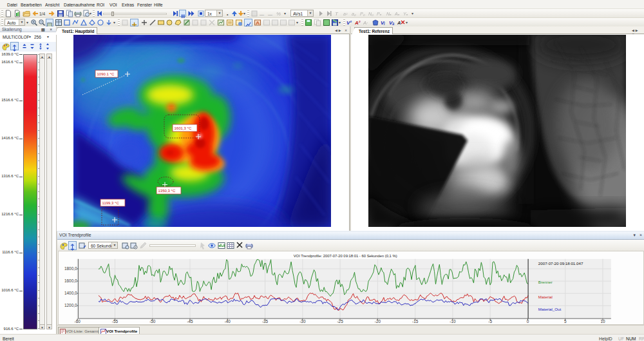 This screenshot has height=341, width=644. Describe the element at coordinates (545, 297) in the screenshot. I see `svg-text: Material` at that location.